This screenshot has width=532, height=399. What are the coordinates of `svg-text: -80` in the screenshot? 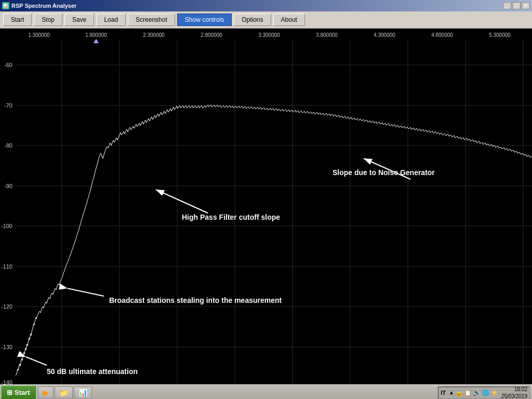 It's located at (8, 145).